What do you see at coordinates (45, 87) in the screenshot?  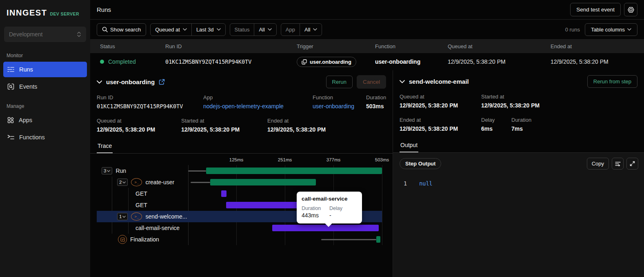 I see `sidebar-item-events: Events` at bounding box center [45, 87].